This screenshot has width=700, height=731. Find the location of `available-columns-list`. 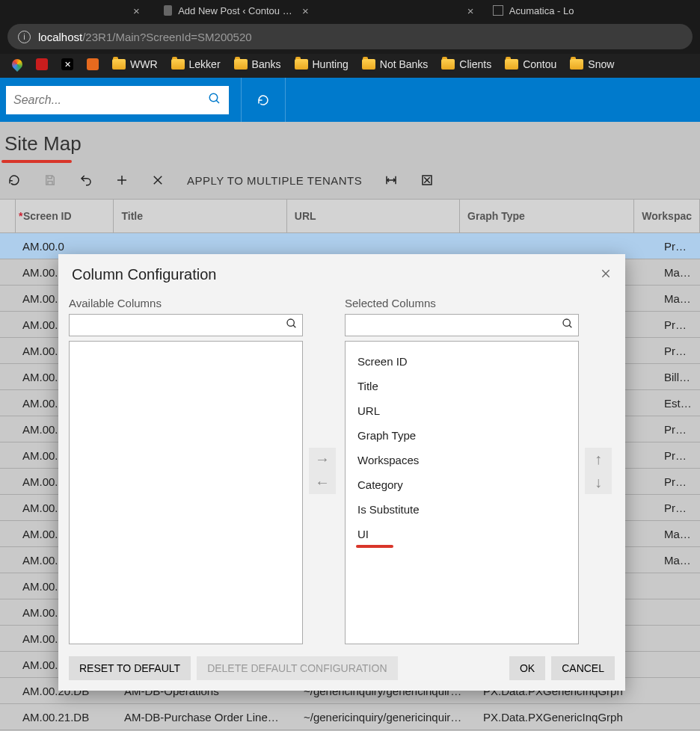

available-columns-list is located at coordinates (185, 493).